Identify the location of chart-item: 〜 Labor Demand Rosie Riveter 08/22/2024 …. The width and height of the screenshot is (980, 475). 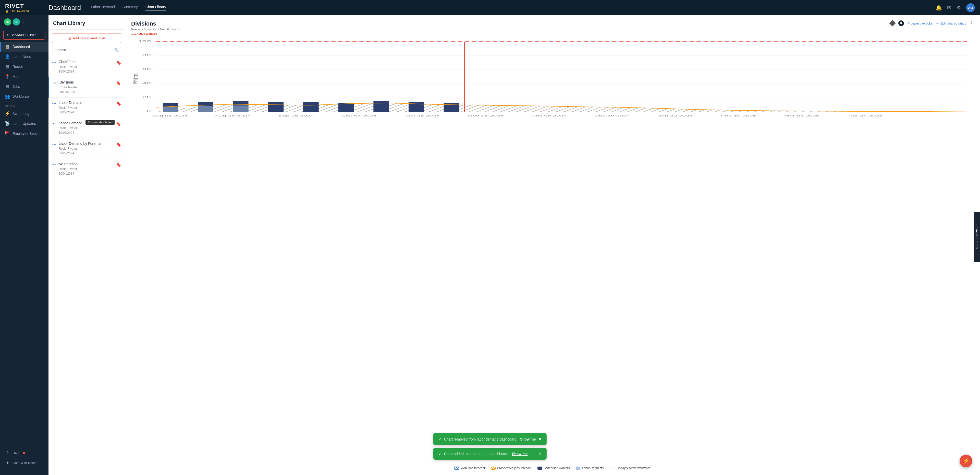
(87, 108).